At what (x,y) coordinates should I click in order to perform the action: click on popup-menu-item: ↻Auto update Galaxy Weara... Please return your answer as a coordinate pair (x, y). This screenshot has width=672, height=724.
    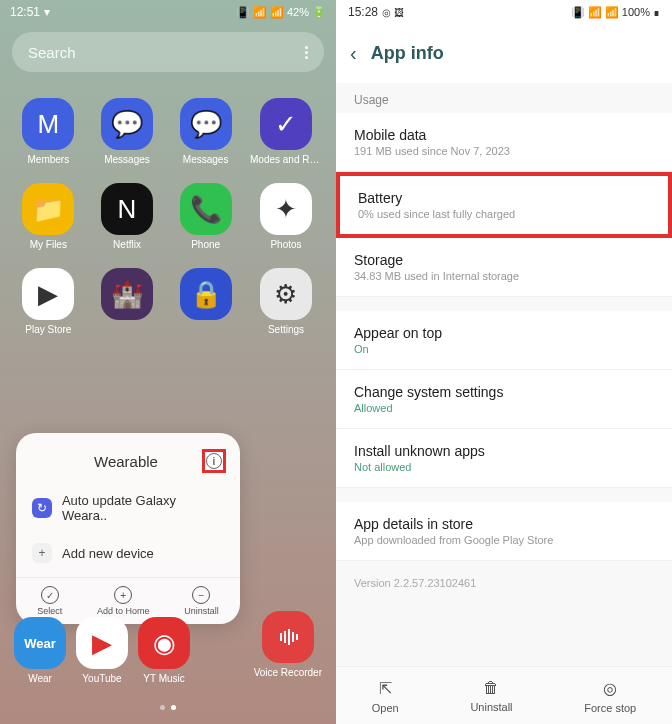
    Looking at the image, I should click on (128, 508).